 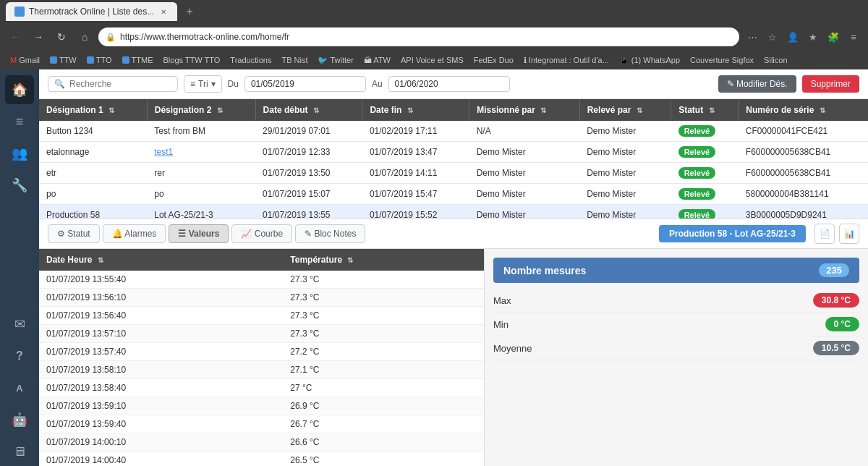 What do you see at coordinates (383, 388) in the screenshot?
I see `cell-temp: 27 °C` at bounding box center [383, 388].